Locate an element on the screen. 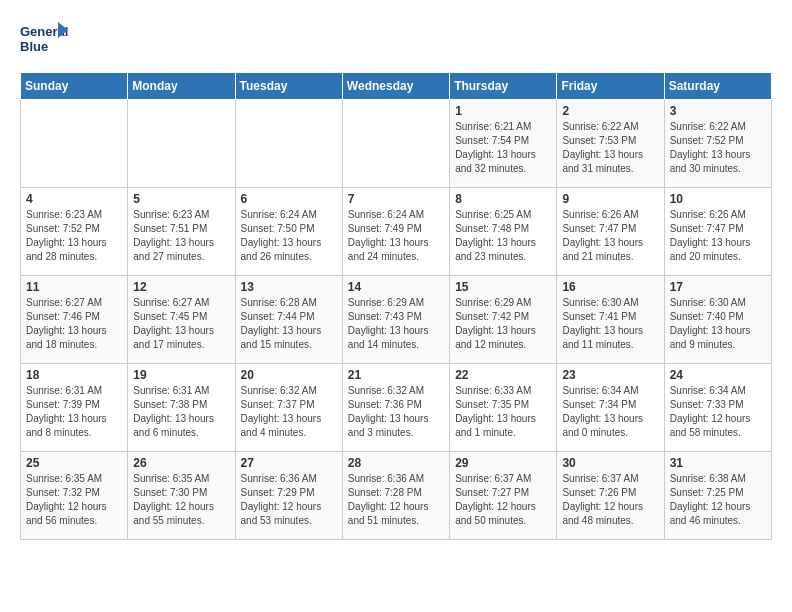 The width and height of the screenshot is (792, 612). day-number: 28 is located at coordinates (396, 463).